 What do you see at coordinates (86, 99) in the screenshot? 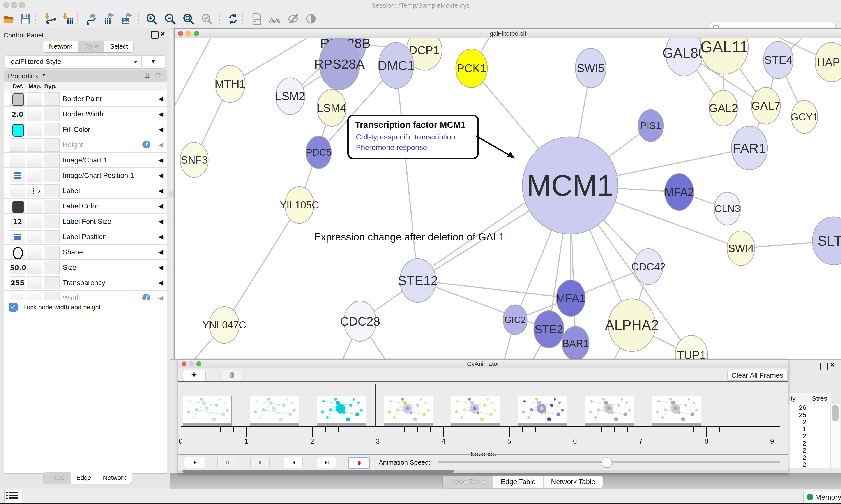
I see `property-row: Border Paint◀` at bounding box center [86, 99].